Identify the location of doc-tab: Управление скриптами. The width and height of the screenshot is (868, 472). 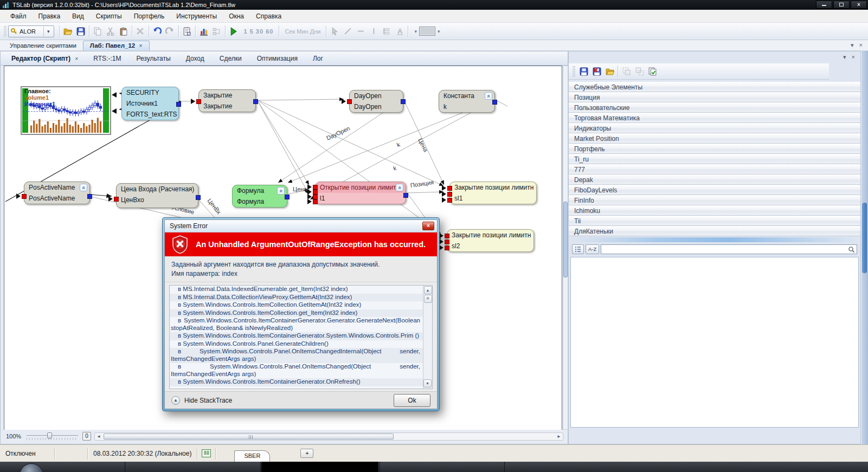
(43, 46).